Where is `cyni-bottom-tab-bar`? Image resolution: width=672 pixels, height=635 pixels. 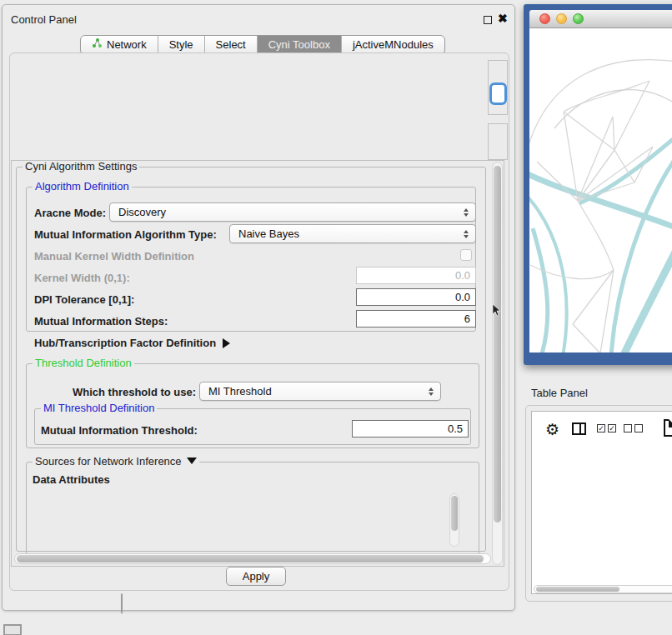 cyni-bottom-tab-bar is located at coordinates (122, 603).